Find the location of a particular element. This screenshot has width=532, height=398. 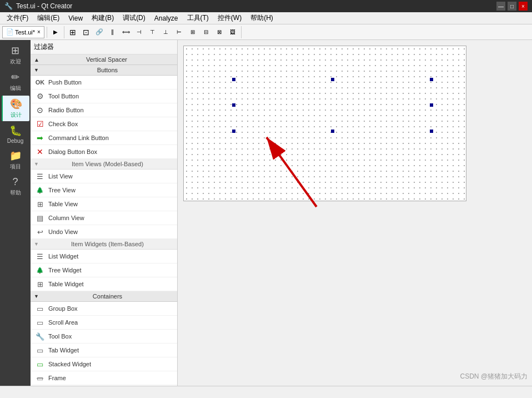

menu-tools: 工具(T) is located at coordinates (198, 18).